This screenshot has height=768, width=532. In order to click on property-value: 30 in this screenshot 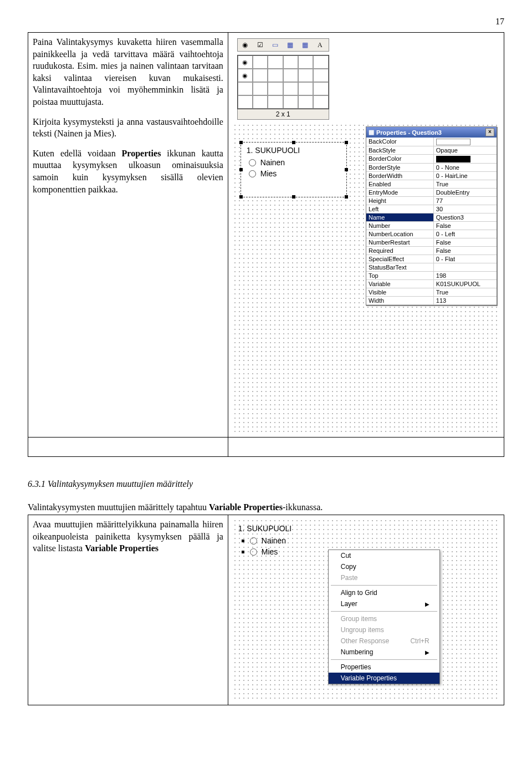, I will do `click(466, 209)`.